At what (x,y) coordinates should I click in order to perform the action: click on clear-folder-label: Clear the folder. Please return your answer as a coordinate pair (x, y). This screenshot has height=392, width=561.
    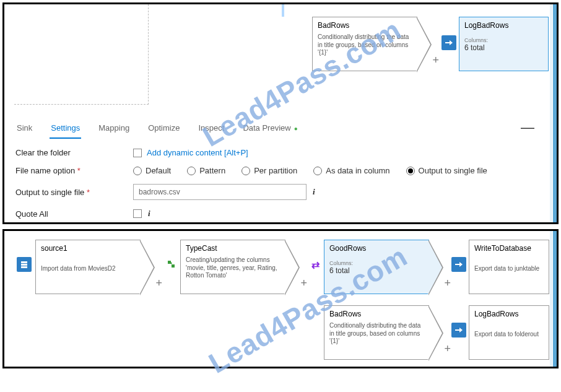
    Looking at the image, I should click on (74, 152).